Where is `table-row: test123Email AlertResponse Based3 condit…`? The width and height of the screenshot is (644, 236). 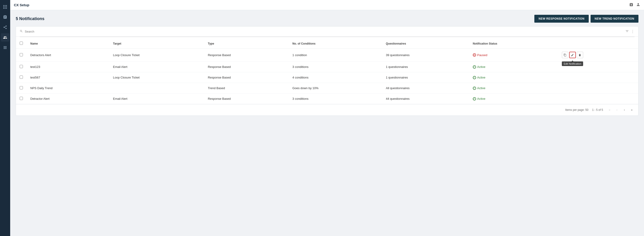 table-row: test123Email AlertResponse Based3 condit… is located at coordinates (327, 67).